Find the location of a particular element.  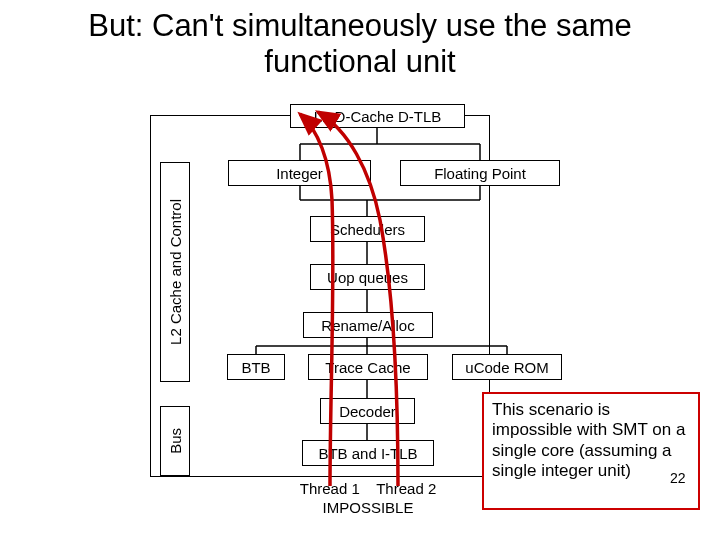

rename-label: Rename/Alloc is located at coordinates (368, 326).